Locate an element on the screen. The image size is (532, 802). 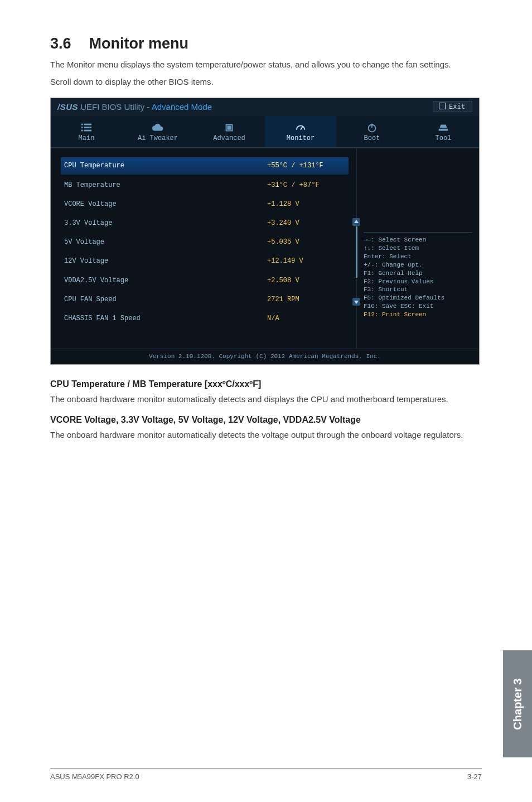
subheading-cpu-temp: CPU Temperature / MB Temperature [xxxºC/… is located at coordinates (266, 384).